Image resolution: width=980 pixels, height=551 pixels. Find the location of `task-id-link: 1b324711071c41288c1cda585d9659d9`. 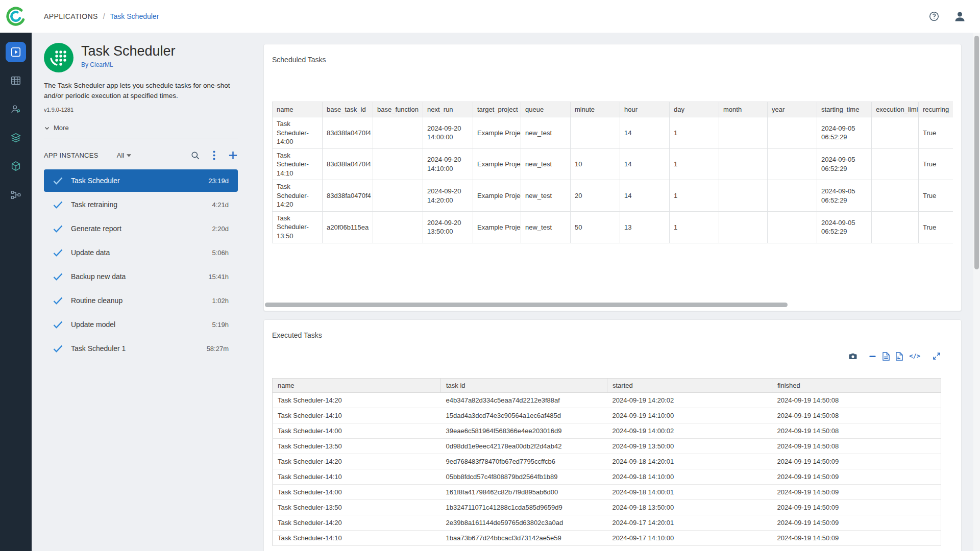

task-id-link: 1b324711071c41288c1cda585d9659d9 is located at coordinates (524, 508).